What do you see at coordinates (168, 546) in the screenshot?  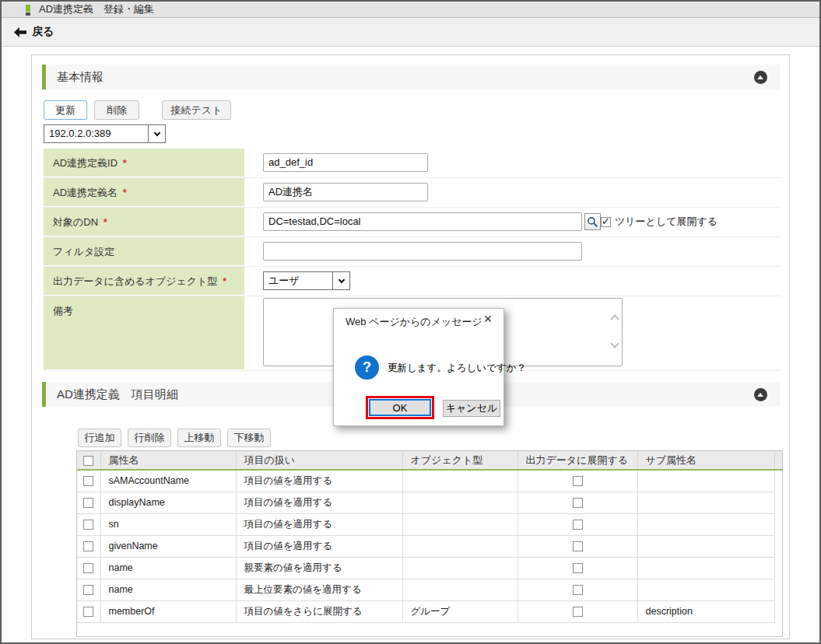 I see `cell-attribute: givenName` at bounding box center [168, 546].